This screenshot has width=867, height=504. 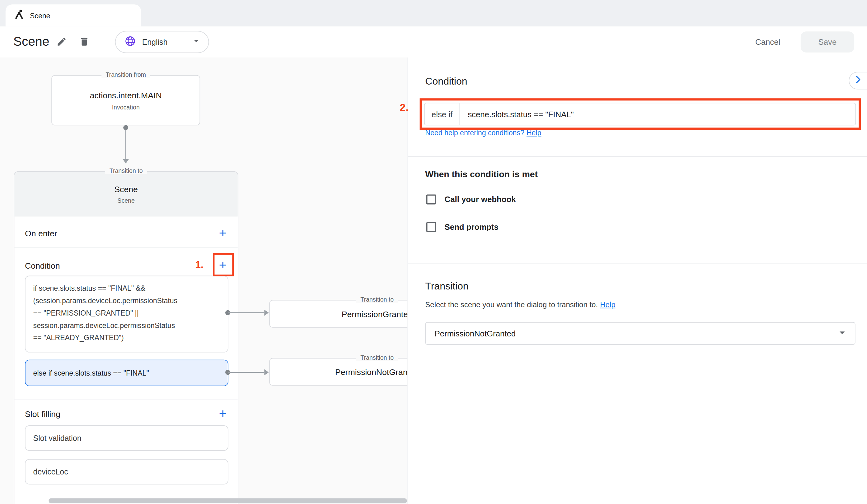 What do you see at coordinates (127, 373) in the screenshot?
I see `condition-item-2-selected: else if scene.slots.status == "FINAL"` at bounding box center [127, 373].